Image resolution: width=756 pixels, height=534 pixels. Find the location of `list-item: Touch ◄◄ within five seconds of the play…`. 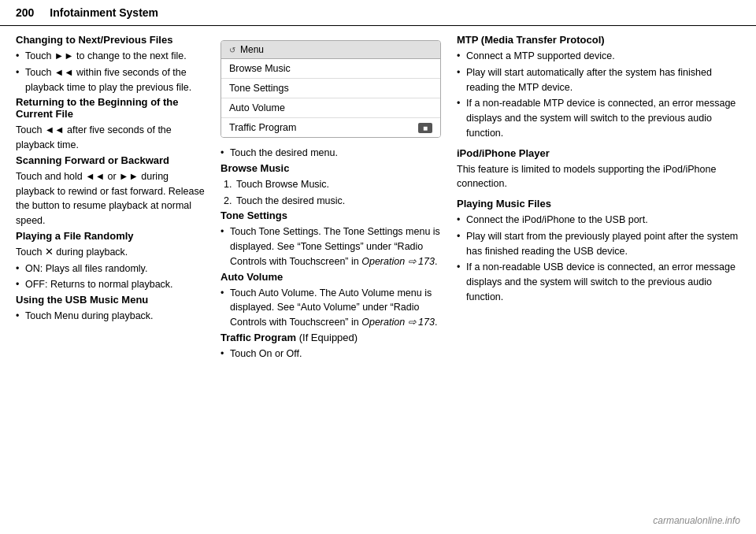

list-item: Touch ◄◄ within five seconds of the play… is located at coordinates (110, 80).